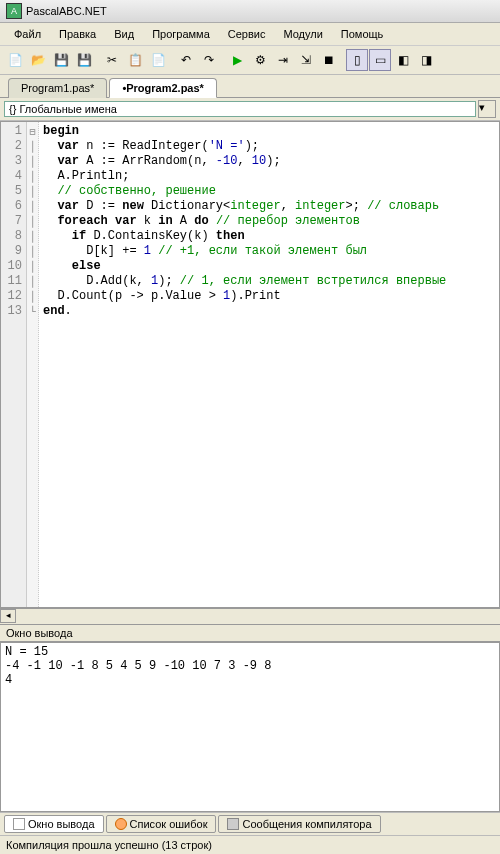 This screenshot has height=854, width=500. Describe the element at coordinates (250, 86) in the screenshot. I see `file-tabs: Program1.pas* •Program2.pas*` at that location.